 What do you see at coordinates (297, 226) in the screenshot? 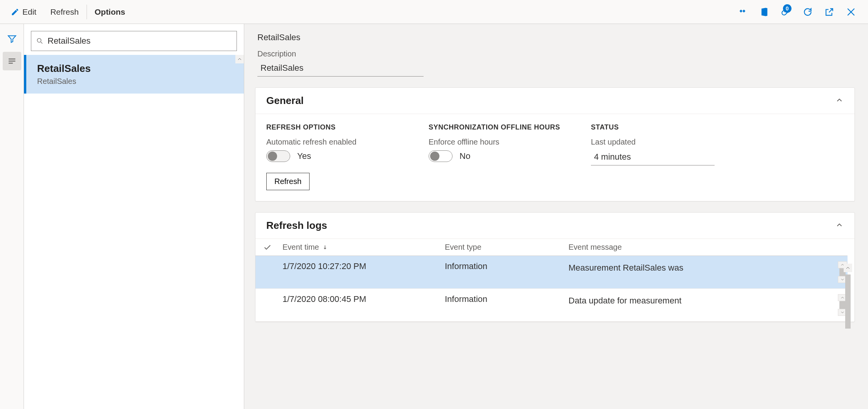
I see `refresh-logs-title: Refresh logs` at bounding box center [297, 226].